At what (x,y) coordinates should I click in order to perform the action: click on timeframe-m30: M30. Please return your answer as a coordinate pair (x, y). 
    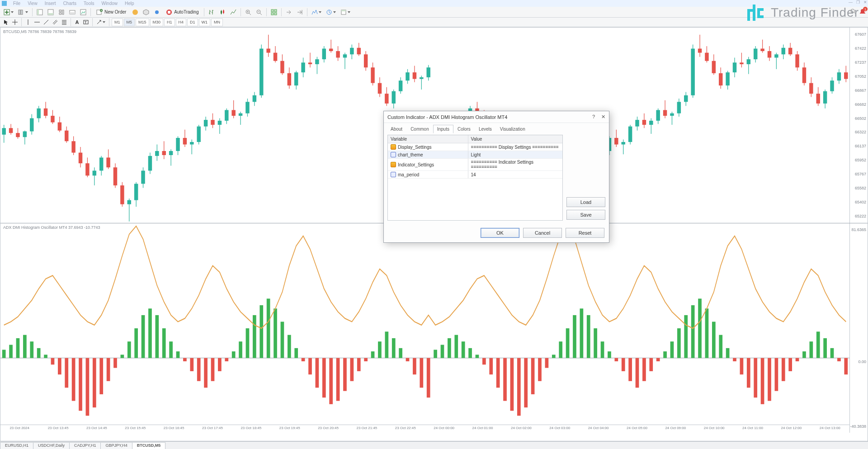
    Looking at the image, I should click on (157, 23).